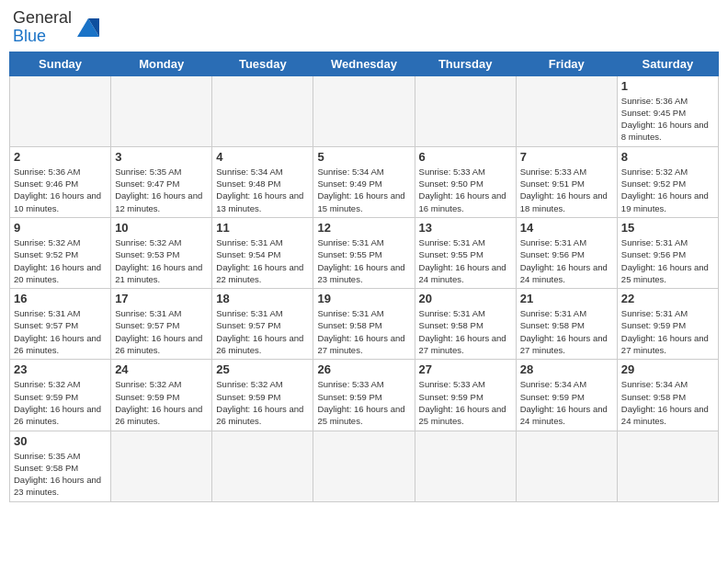  What do you see at coordinates (566, 403) in the screenshot?
I see `day-info: Sunrise: 5:34 AM Sunset: 9:59 PM Dayligh…` at bounding box center [566, 403].